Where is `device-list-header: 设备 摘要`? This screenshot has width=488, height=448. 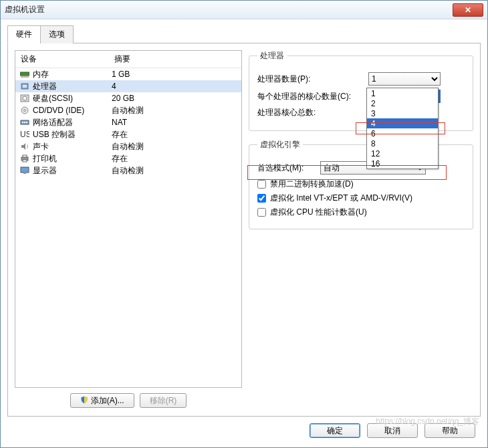
device-list-header: 设备 摘要 is located at coordinates (128, 60).